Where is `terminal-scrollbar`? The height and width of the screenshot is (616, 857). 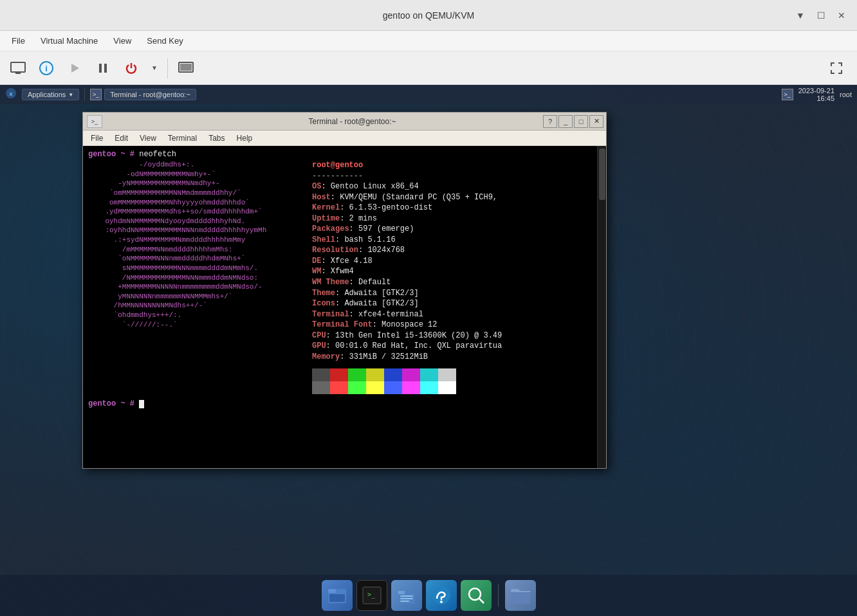 terminal-scrollbar is located at coordinates (602, 307).